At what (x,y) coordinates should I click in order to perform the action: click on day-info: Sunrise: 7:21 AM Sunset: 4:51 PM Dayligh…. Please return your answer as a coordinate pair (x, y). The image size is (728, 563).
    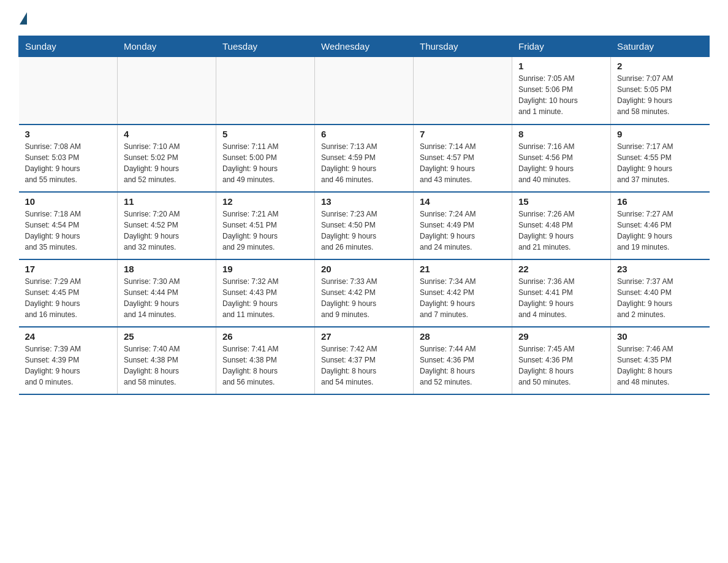
    Looking at the image, I should click on (265, 231).